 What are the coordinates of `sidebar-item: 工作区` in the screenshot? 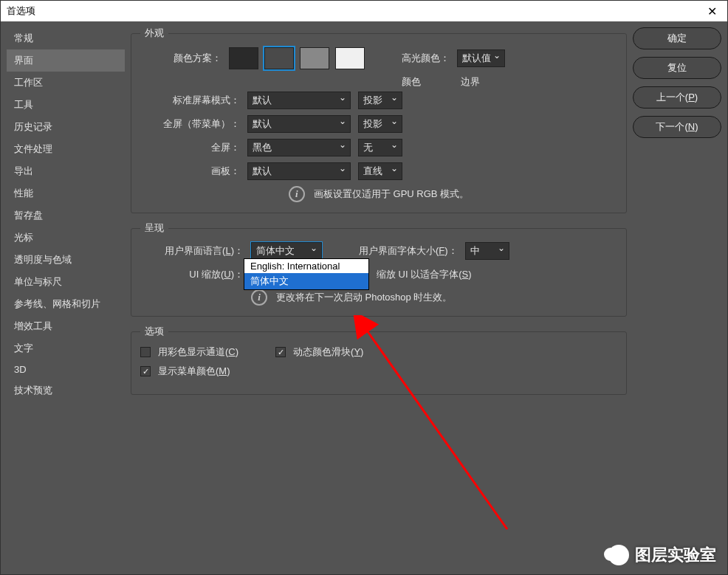 It's located at (66, 83).